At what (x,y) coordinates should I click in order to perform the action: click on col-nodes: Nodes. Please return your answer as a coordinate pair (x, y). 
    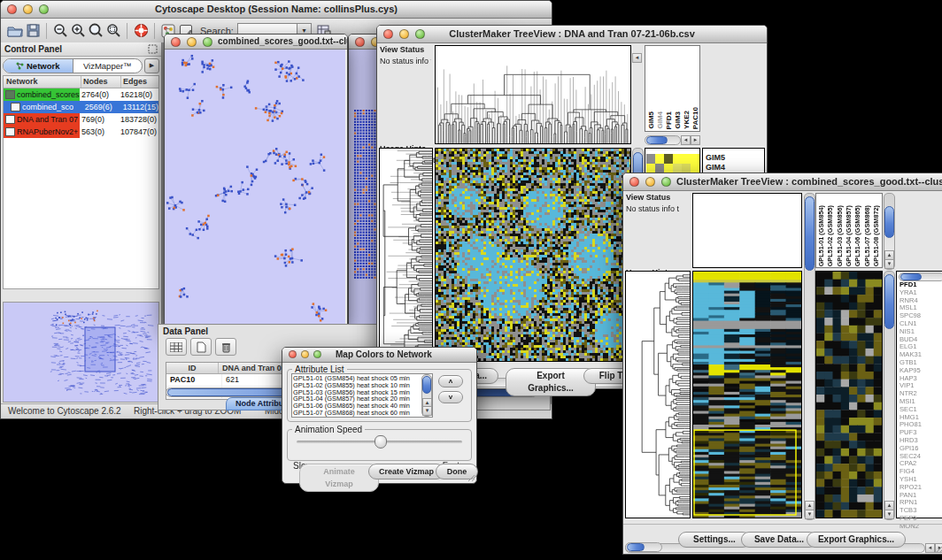
    Looking at the image, I should click on (101, 81).